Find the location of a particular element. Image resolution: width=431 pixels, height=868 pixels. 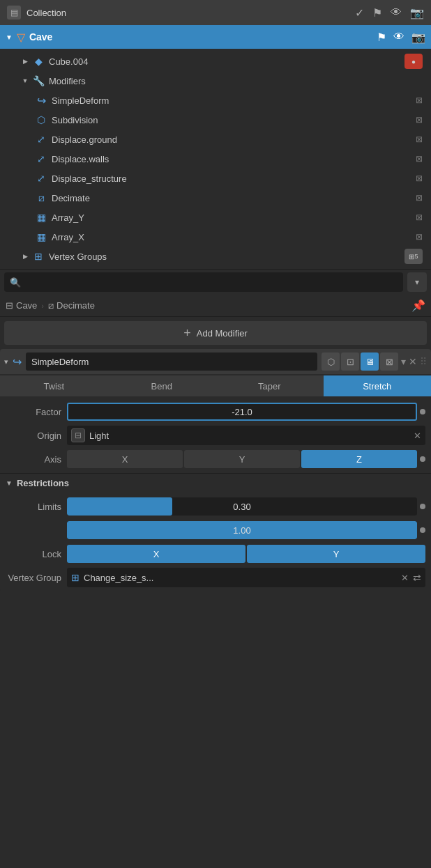

modifier-render-icon: ⬡ is located at coordinates (331, 362).